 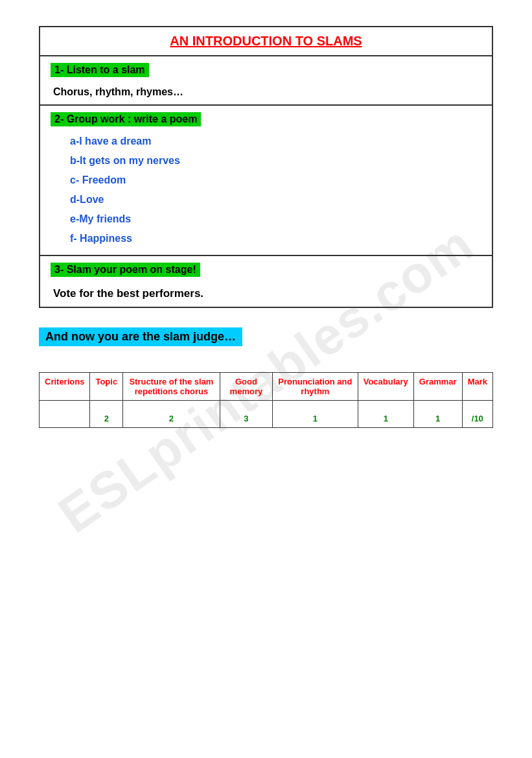 What do you see at coordinates (386, 386) in the screenshot?
I see `col-vocabulary: Vocabulary` at bounding box center [386, 386].